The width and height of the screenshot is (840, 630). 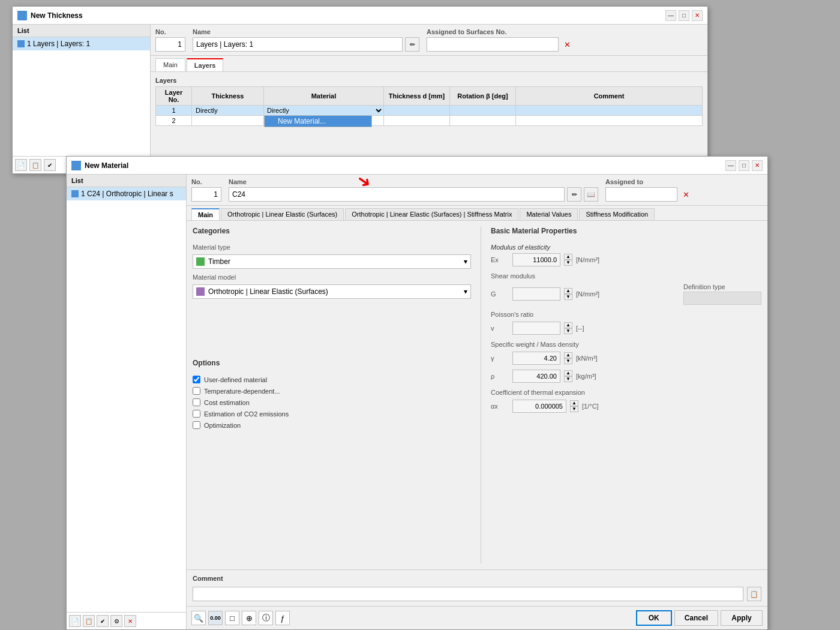 I want to click on material-minimize-btn: —, so click(x=731, y=166).